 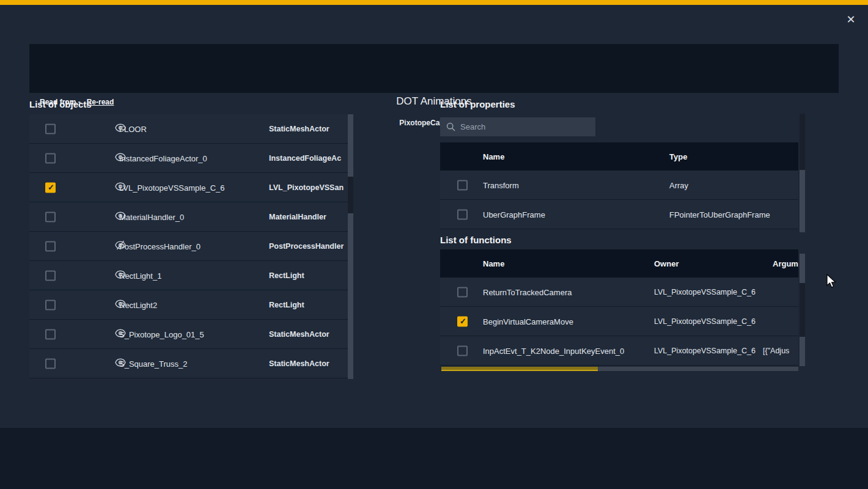 What do you see at coordinates (679, 185) in the screenshot?
I see `property-type: Array` at bounding box center [679, 185].